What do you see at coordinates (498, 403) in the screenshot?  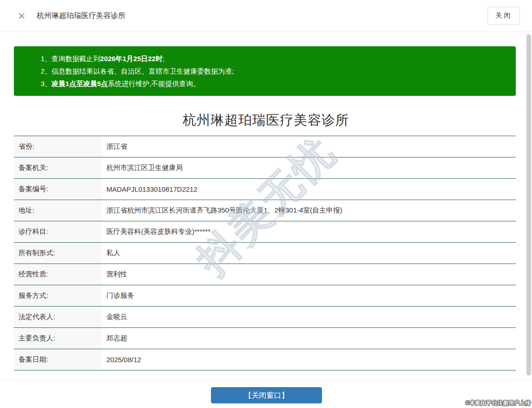 I see `upload-credit-text: ©本图由平台注册用户上传` at bounding box center [498, 403].